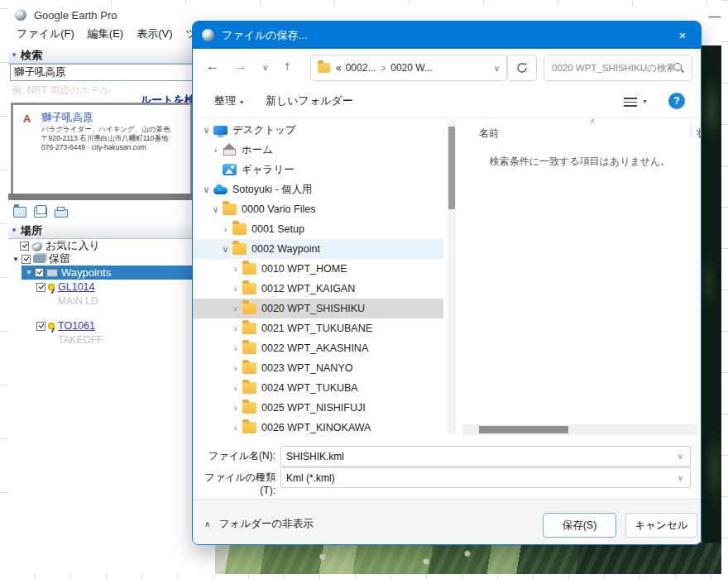 The width and height of the screenshot is (728, 579). Describe the element at coordinates (259, 524) in the screenshot. I see `hide-folders-button: ∧ フォルダーの非表示` at that location.